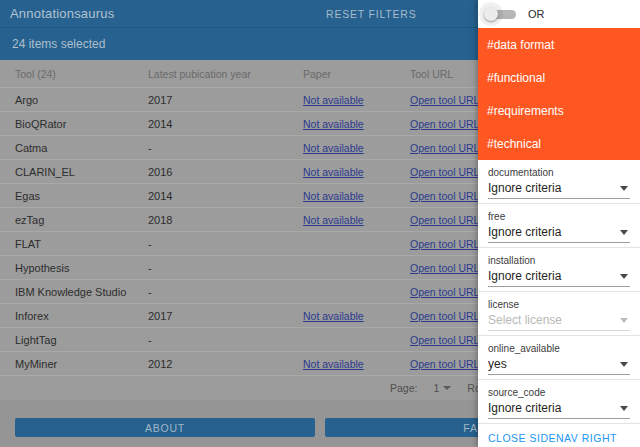  Describe the element at coordinates (559, 402) in the screenshot. I see `filter-group-source-code: source_code Ignore criteria` at that location.